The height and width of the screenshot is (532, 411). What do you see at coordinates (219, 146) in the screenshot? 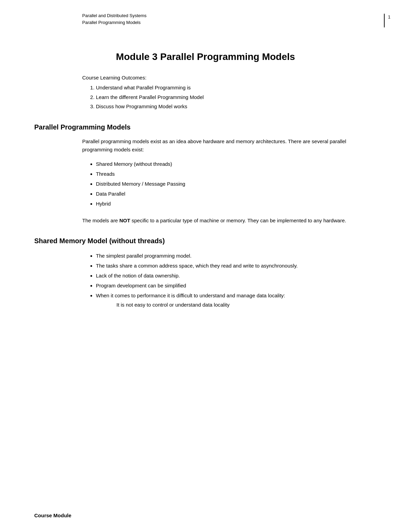
I see `section1-intro: Parallel programming models exist as an …` at bounding box center [219, 146].